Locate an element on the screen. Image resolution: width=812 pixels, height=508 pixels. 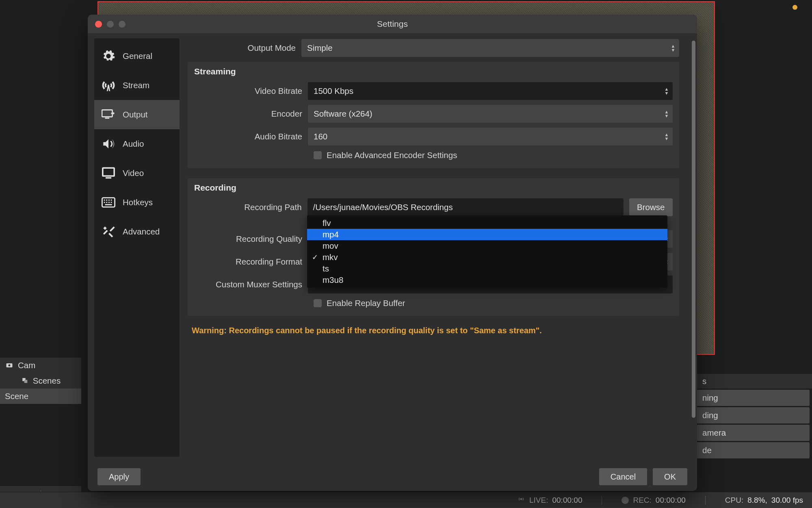
checkmark-icon: ✓ is located at coordinates (315, 257).